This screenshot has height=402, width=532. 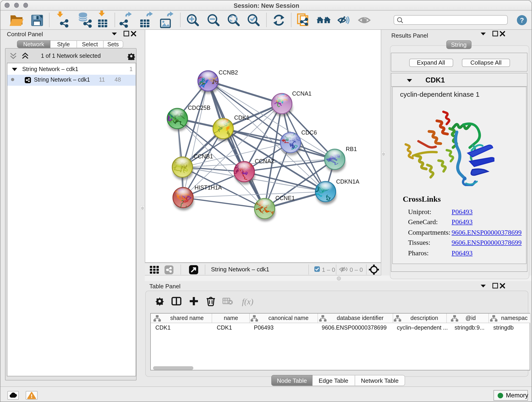 I want to click on svg-text: CCNB2, so click(x=228, y=72).